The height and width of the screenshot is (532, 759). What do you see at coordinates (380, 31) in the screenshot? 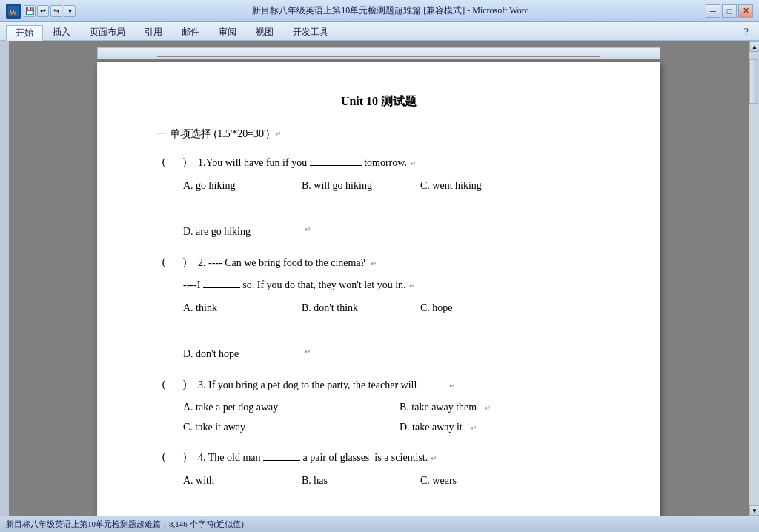
I see `ribbon-tab-bar: 开始 插入 页面布局 引用 邮件 审阅 视图 开发工具 ?` at bounding box center [380, 31].